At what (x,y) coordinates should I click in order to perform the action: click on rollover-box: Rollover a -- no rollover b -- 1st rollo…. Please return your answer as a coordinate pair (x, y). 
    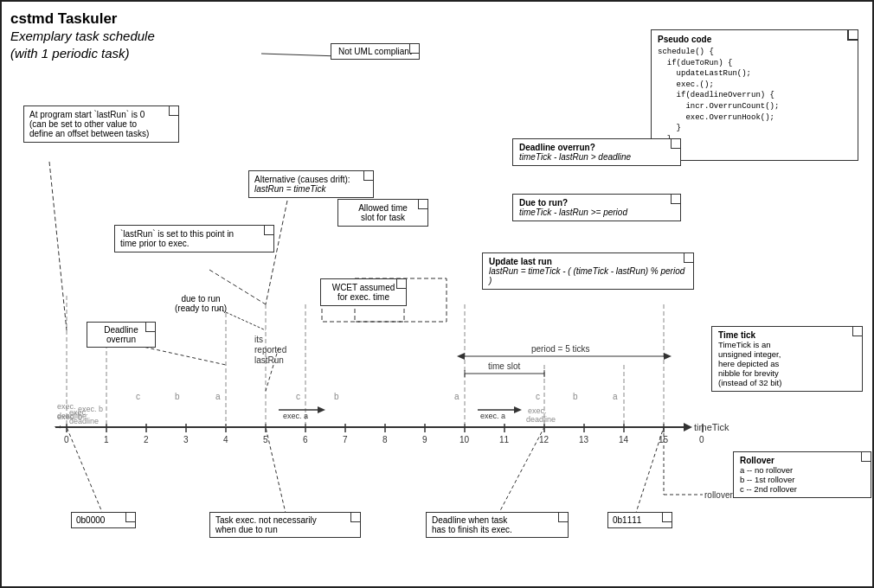
    Looking at the image, I should click on (802, 475).